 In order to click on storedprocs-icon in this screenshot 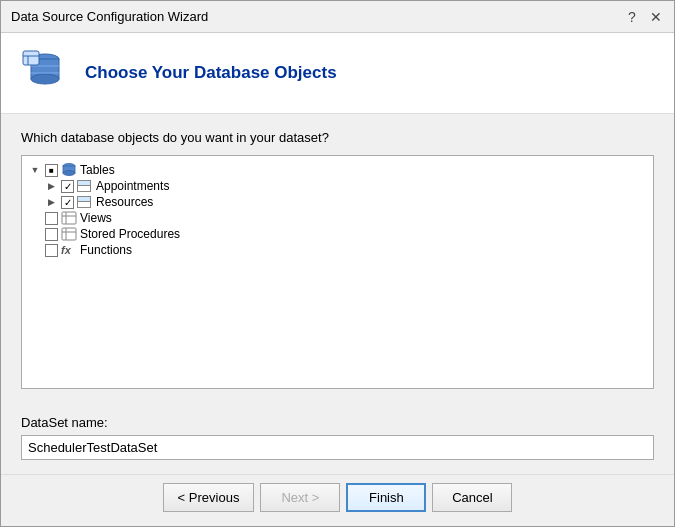, I will do `click(69, 234)`.